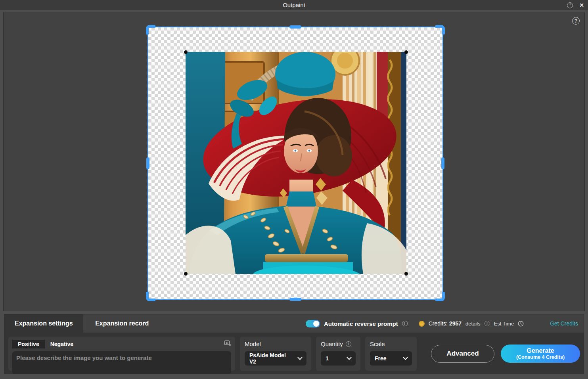  Describe the element at coordinates (570, 6) in the screenshot. I see `info-icon: !` at that location.